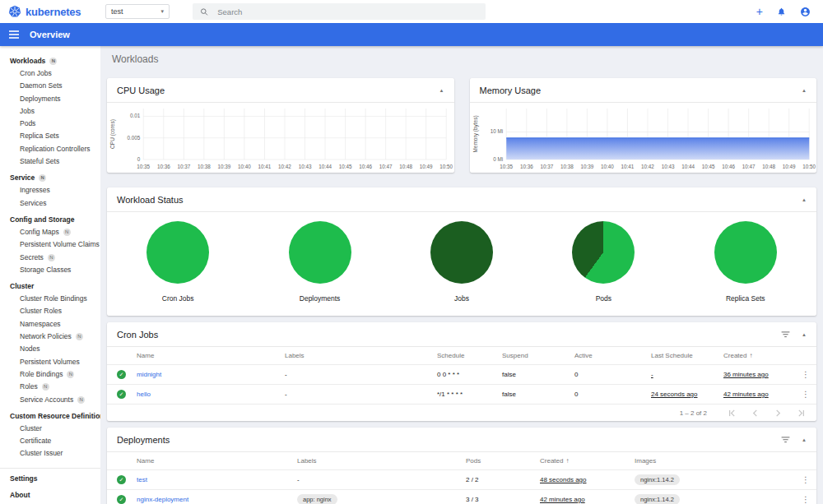  I want to click on sidebar-item-cluster: Cluster, so click(50, 429).